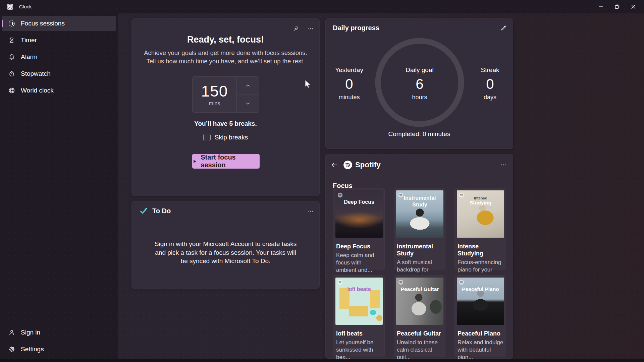 The width and height of the screenshot is (644, 362). Describe the element at coordinates (311, 29) in the screenshot. I see `more-options-icon` at that location.